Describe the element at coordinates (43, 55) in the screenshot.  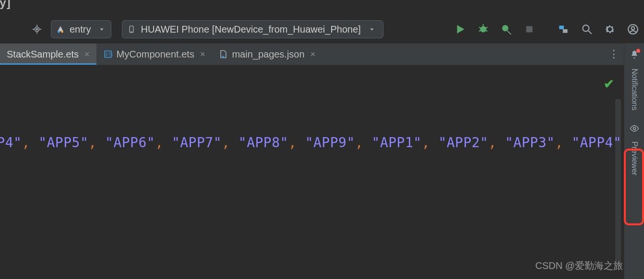
I see `tab-label: StackSample.ets` at that location.